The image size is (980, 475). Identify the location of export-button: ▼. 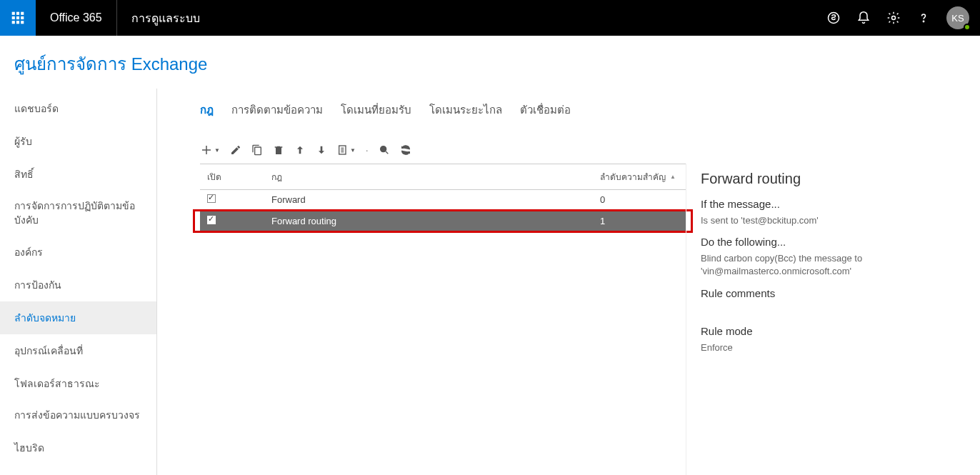
(346, 150).